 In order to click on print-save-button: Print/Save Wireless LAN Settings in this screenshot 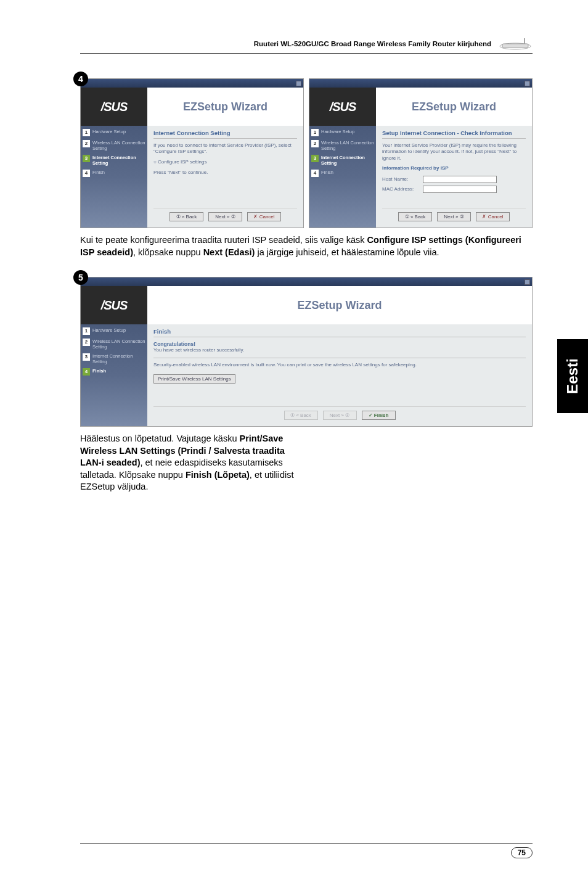, I will do `click(195, 379)`.